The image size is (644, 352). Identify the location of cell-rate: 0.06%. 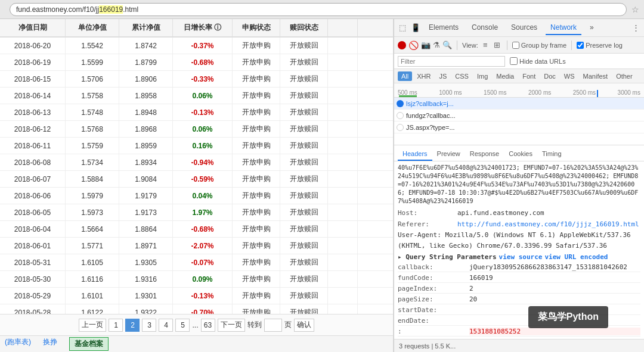
(203, 129).